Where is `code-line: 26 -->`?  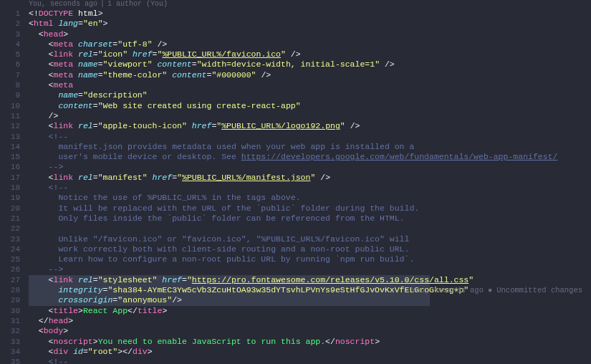 code-line: 26 --> is located at coordinates (295, 269).